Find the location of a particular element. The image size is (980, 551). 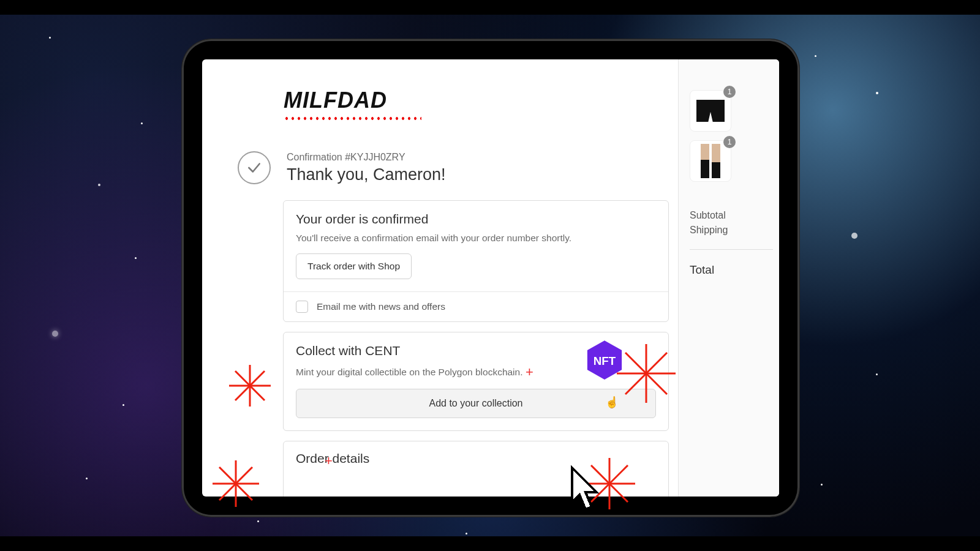

order-confirmed-body: You'll receive a confirmation email with… is located at coordinates (476, 238).